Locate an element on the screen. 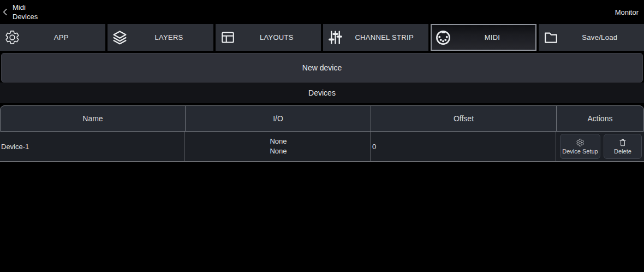 This screenshot has height=272, width=644. column-header-name: Name is located at coordinates (93, 119).